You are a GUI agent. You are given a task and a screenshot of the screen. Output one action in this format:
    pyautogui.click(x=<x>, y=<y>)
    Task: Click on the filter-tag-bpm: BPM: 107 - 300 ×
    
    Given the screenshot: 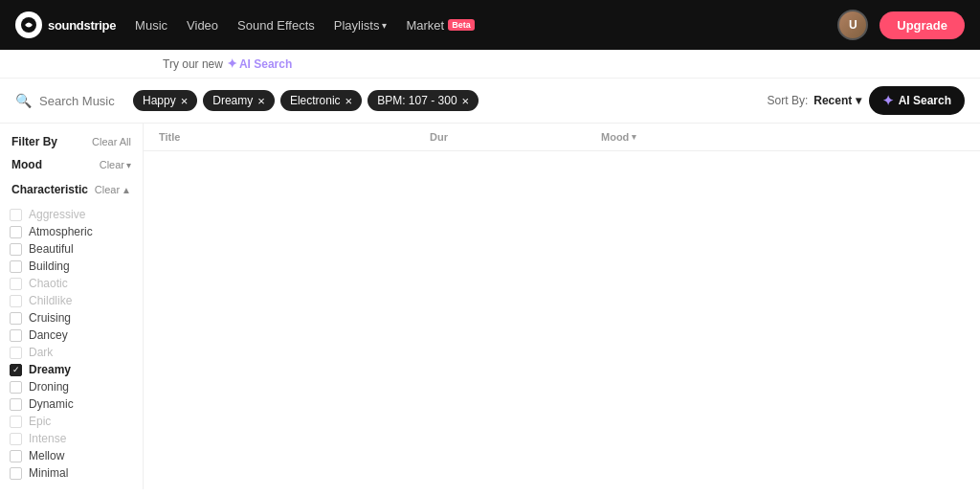 What is the action you would take?
    pyautogui.click(x=423, y=101)
    